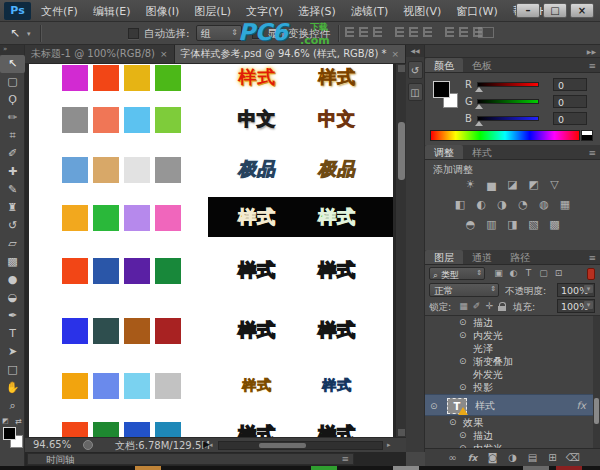  Describe the element at coordinates (12, 50) in the screenshot. I see `toolbar-collapse-button: »` at that location.